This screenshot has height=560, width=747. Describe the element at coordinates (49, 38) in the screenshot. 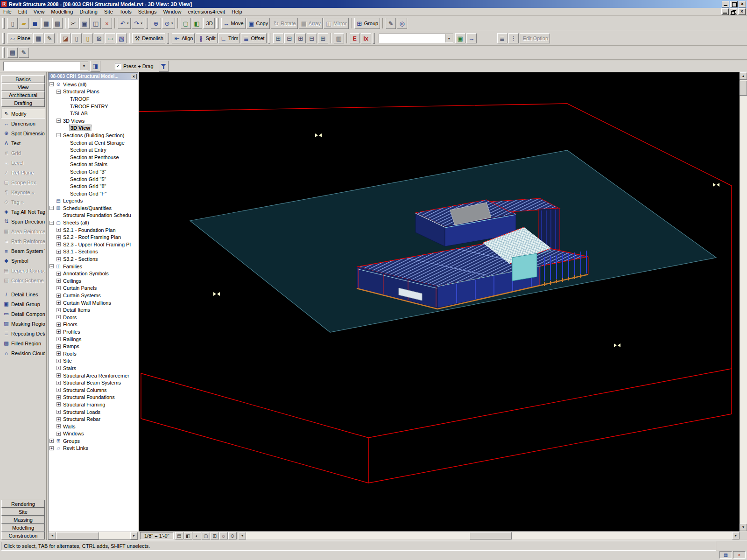

I see `sketch-button: ✎` at that location.